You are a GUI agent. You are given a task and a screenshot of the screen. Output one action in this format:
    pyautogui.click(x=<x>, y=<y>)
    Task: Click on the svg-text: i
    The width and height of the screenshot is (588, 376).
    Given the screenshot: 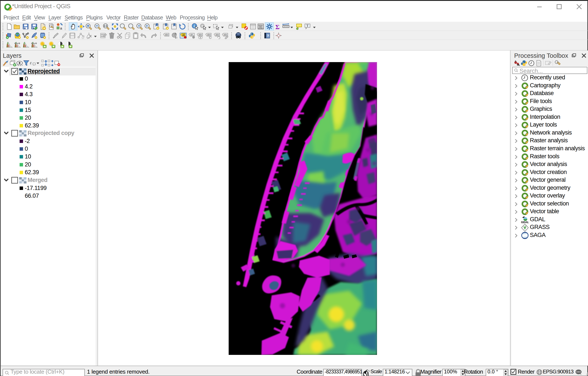 What is the action you would take?
    pyautogui.click(x=194, y=26)
    